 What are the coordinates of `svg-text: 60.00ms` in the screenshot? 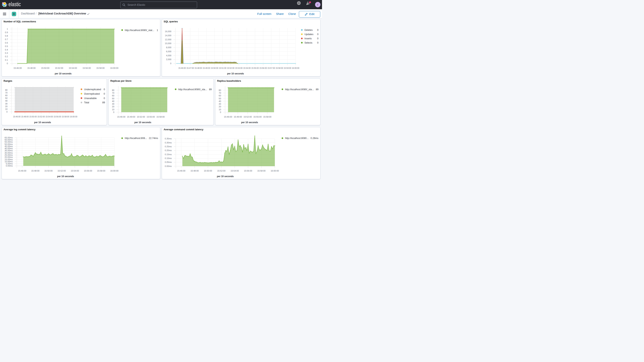 It's located at (9, 140).